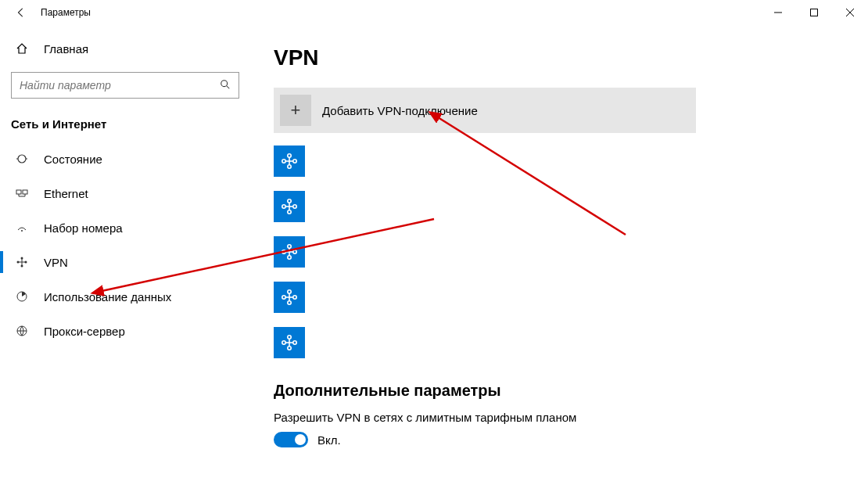 The height and width of the screenshot is (485, 868). What do you see at coordinates (400, 111) in the screenshot?
I see `add-vpn-label: Добавить VPN-подключение` at bounding box center [400, 111].